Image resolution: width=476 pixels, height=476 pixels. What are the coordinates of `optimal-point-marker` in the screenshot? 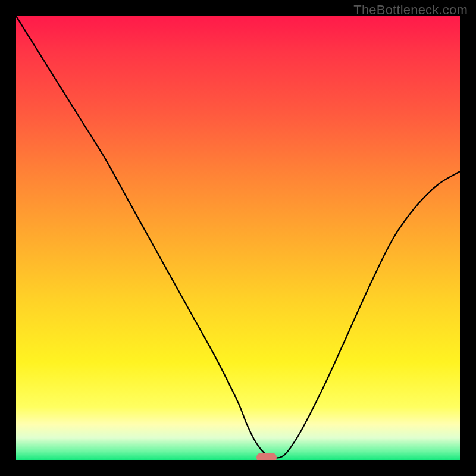 It's located at (267, 456).